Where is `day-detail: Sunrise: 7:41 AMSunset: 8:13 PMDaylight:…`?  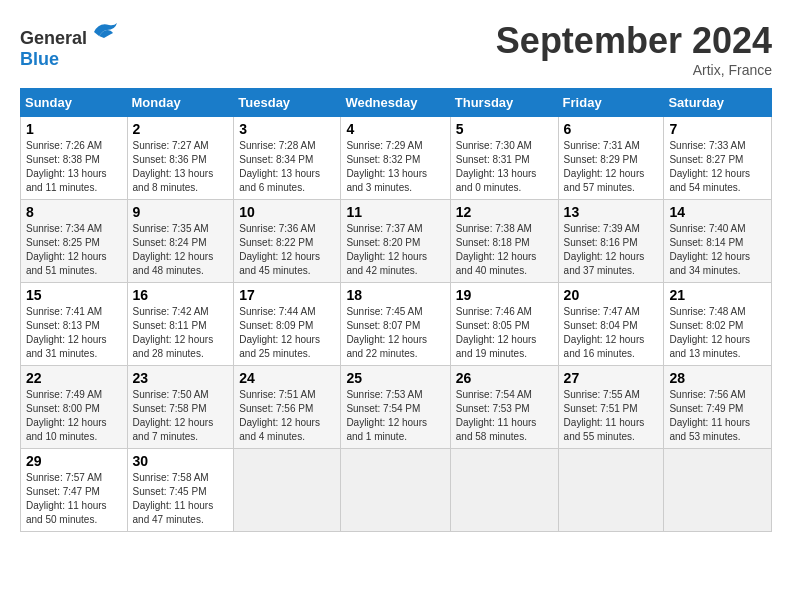
day-detail: Sunrise: 7:41 AMSunset: 8:13 PMDaylight:… is located at coordinates (66, 332).